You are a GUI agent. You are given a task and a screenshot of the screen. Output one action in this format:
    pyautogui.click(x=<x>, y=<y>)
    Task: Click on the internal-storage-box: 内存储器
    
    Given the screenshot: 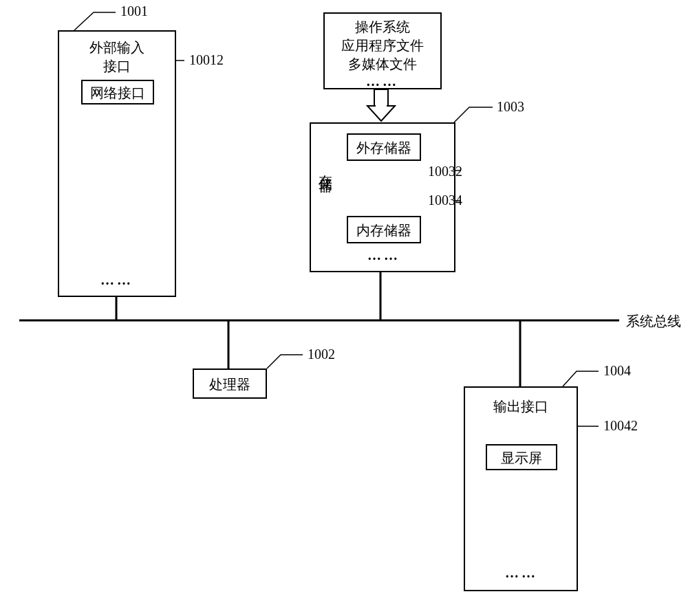 What is the action you would take?
    pyautogui.click(x=384, y=230)
    